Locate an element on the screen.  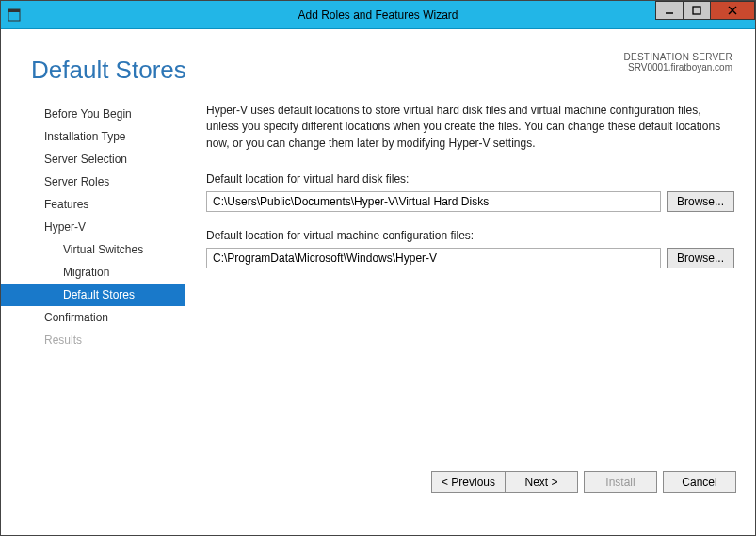
destination-server-heading: DESTINATION SERVER is located at coordinates (678, 57).